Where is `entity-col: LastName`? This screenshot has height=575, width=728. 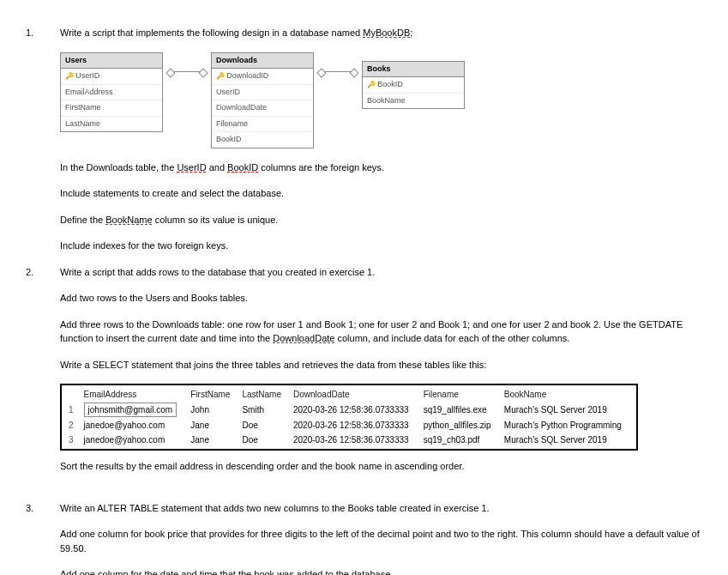 entity-col: LastName is located at coordinates (111, 124).